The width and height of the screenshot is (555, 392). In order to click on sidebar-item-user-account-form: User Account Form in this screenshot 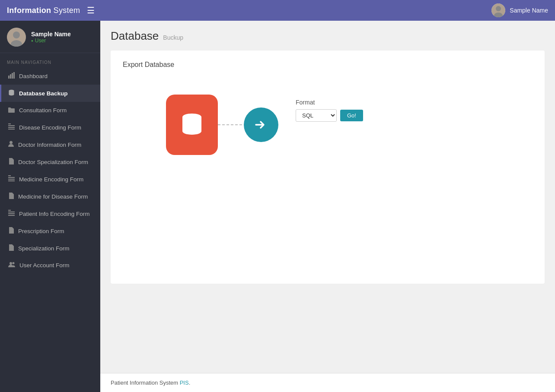, I will do `click(50, 265)`.